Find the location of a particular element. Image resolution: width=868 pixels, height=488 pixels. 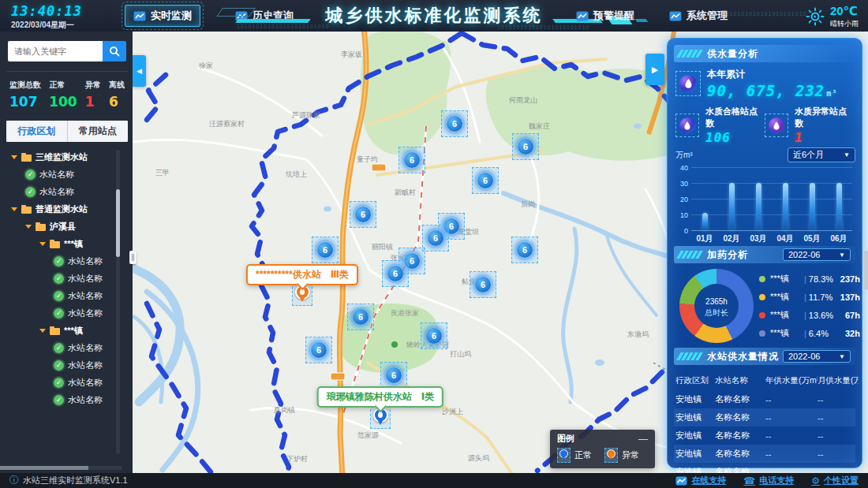

caret-down-icon is located at coordinates (14, 158).